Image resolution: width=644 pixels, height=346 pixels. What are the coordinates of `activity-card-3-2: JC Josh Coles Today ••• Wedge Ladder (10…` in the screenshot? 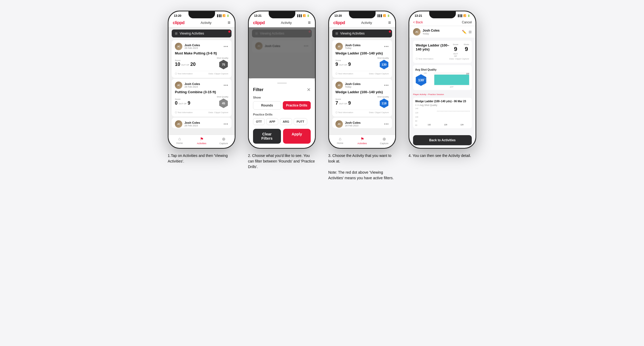 It's located at (362, 98).